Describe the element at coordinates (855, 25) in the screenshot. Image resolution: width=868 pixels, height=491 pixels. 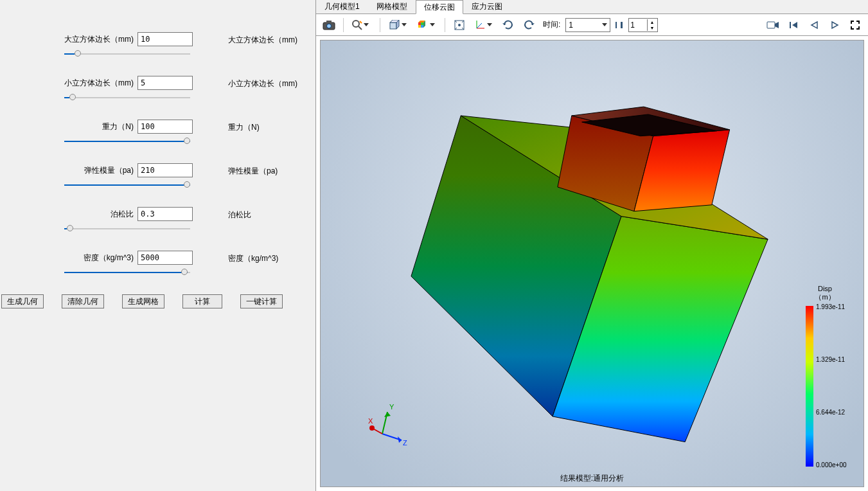
I see `expand-icon` at that location.